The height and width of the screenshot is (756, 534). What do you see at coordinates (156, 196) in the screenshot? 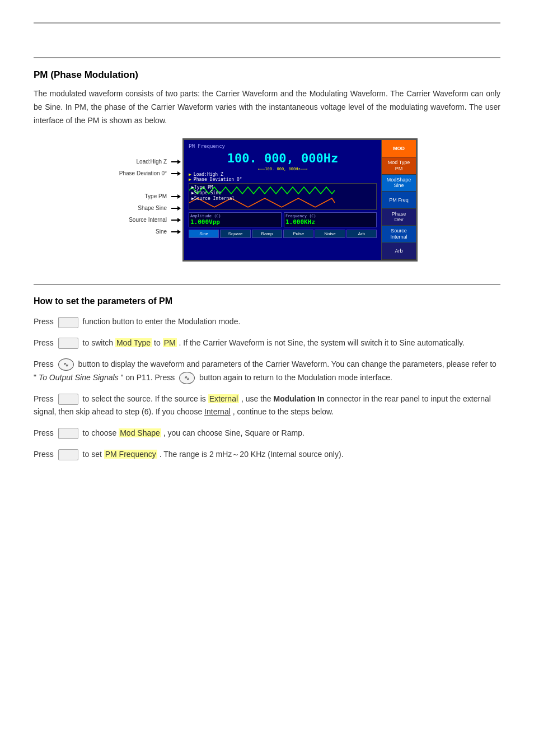
I see `pointer-type-label: Type PM` at bounding box center [156, 196].